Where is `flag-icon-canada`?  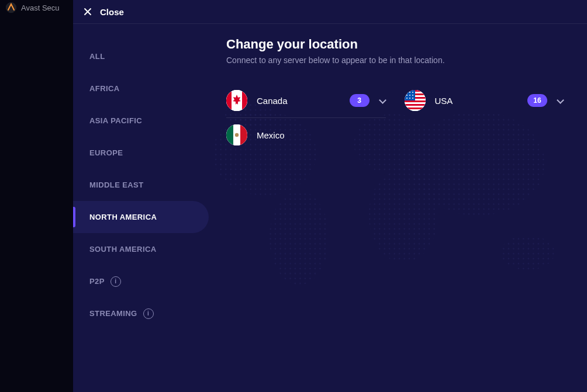 flag-icon-canada is located at coordinates (237, 100).